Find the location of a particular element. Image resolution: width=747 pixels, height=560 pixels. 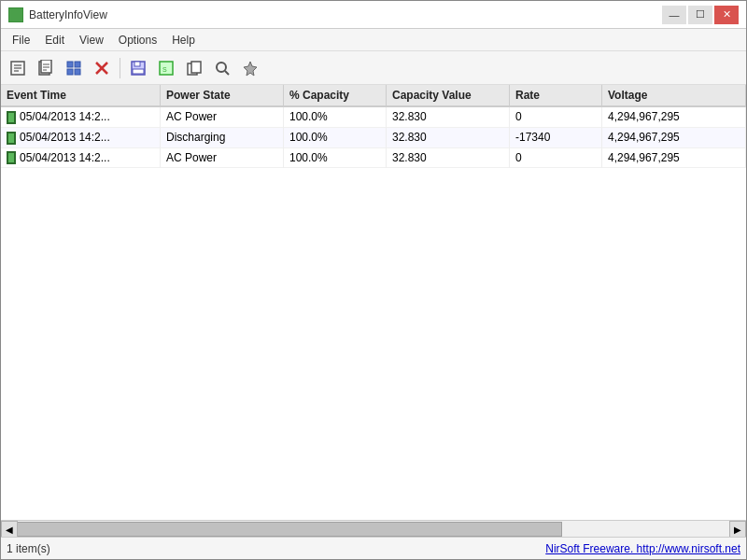

menu-view: View is located at coordinates (92, 40).